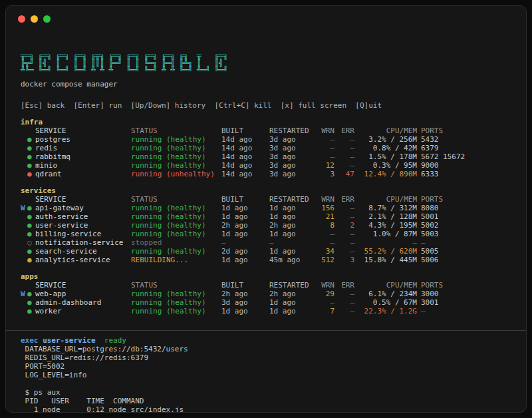 The height and width of the screenshot is (418, 532). Describe the element at coordinates (386, 217) in the screenshot. I see `service-cpu-mem: 2.1% / 128M` at that location.